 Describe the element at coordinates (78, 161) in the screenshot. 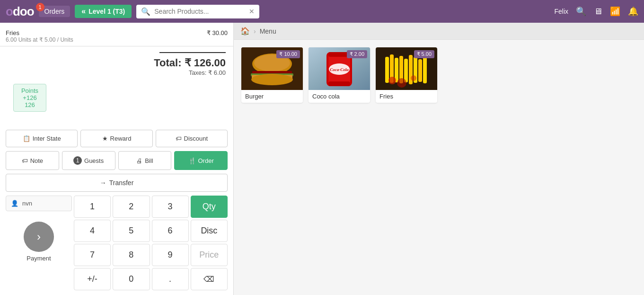

I see `guests-badge: 1` at that location.